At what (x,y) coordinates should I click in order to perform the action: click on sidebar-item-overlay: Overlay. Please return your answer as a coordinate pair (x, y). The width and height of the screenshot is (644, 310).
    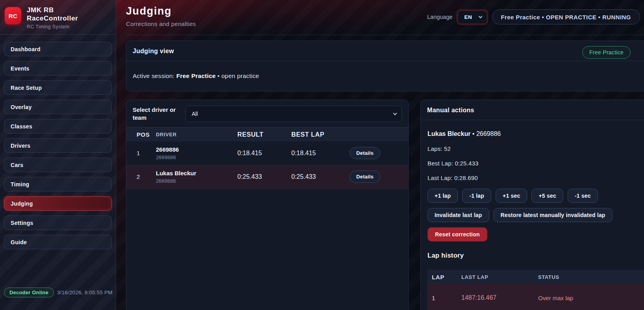
    Looking at the image, I should click on (58, 107).